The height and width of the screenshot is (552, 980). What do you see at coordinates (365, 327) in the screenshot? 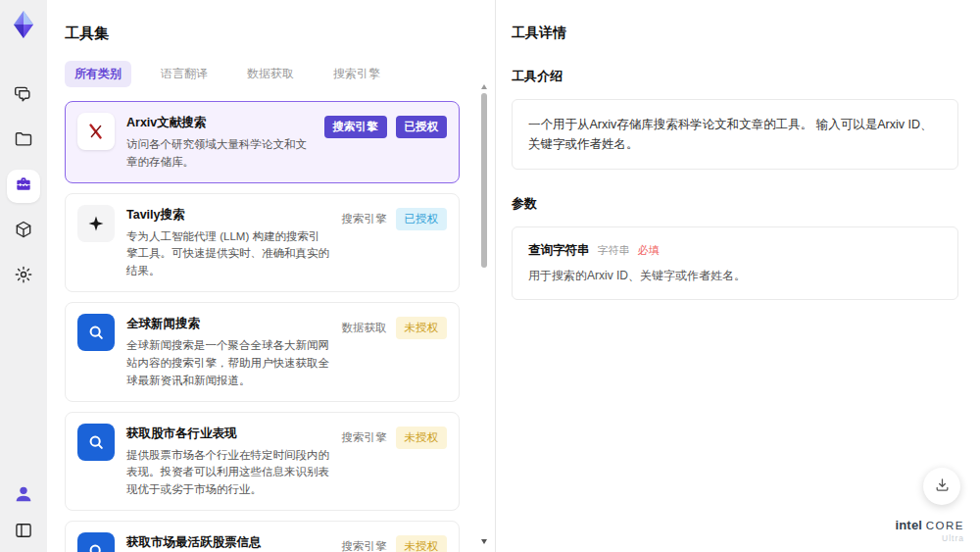
I see `category-label: 数据获取` at bounding box center [365, 327].